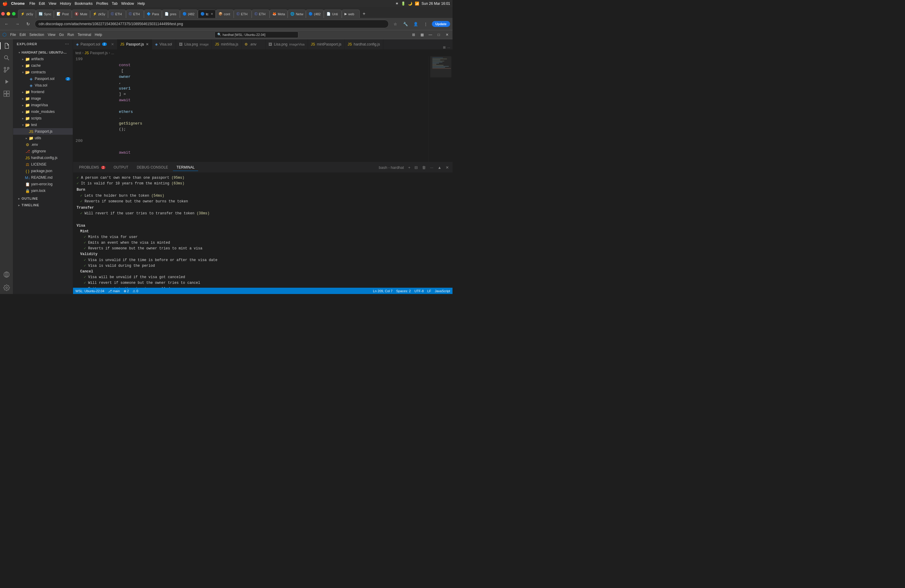  I want to click on browser-tab-cont: 📦cont, so click(225, 14).